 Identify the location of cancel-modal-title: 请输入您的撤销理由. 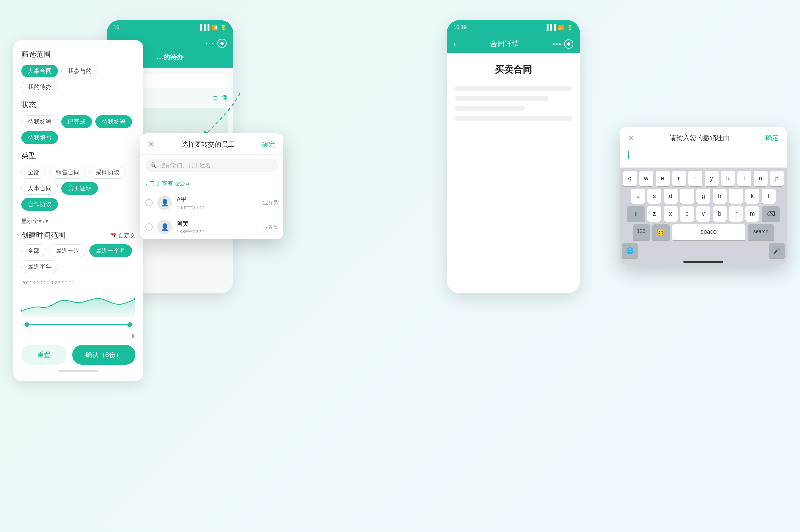
(700, 138).